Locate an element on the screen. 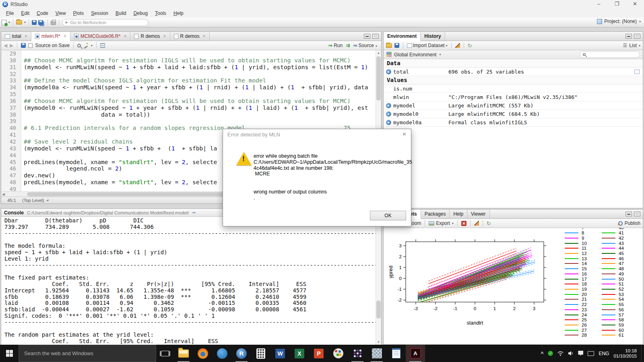 This screenshot has height=362, width=644. restore-button: ❐ is located at coordinates (617, 4).